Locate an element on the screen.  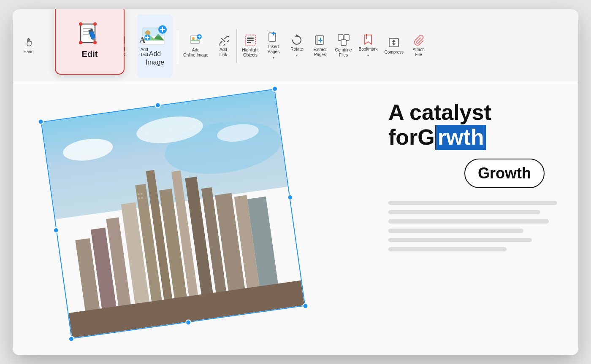
rotate-arrow: ▾ is located at coordinates (297, 56).